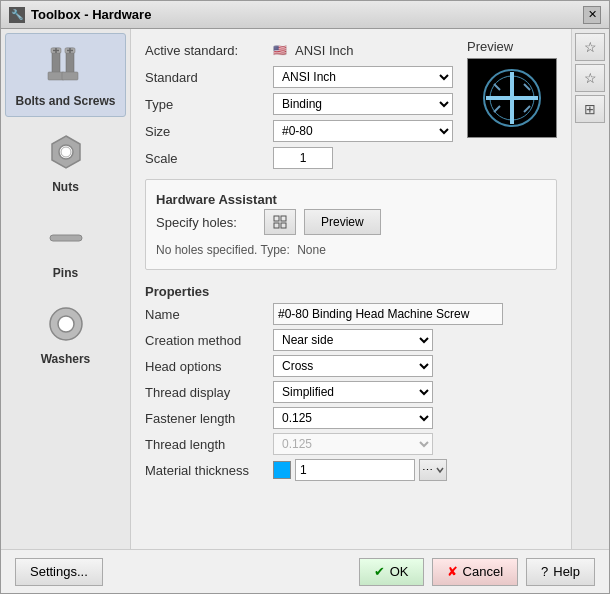  Describe the element at coordinates (351, 292) in the screenshot. I see `properties-title: Properties` at that location.